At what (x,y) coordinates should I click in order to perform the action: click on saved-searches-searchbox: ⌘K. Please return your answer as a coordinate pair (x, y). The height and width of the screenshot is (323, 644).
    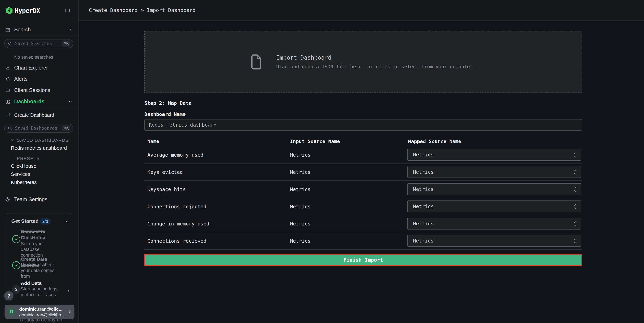
    Looking at the image, I should click on (38, 43).